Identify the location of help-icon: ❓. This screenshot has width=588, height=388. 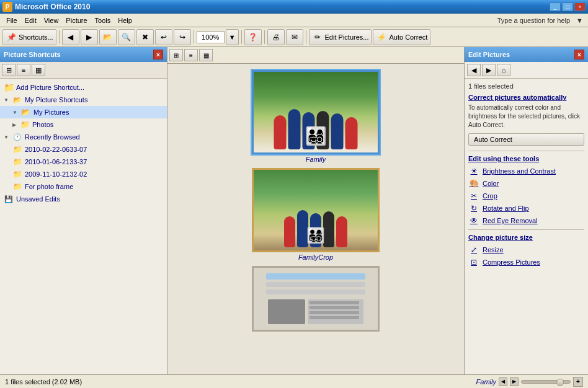
(253, 37).